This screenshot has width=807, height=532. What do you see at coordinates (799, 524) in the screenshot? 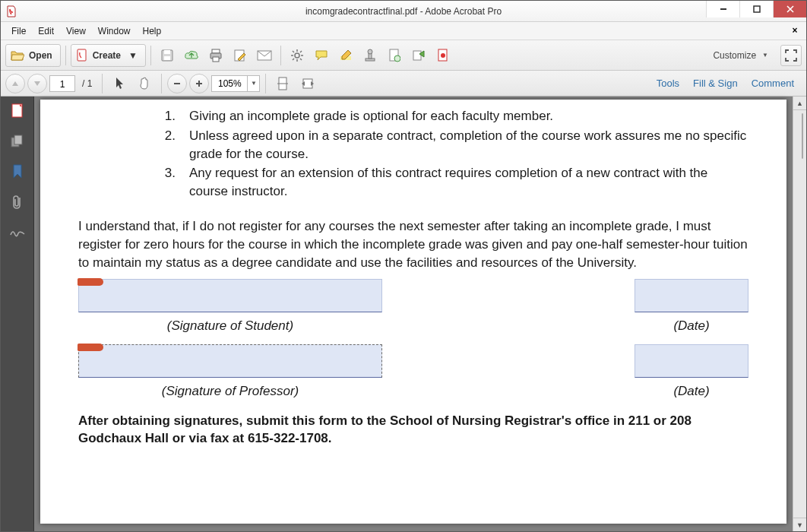
I see `scroll-down-button: ▼` at bounding box center [799, 524].